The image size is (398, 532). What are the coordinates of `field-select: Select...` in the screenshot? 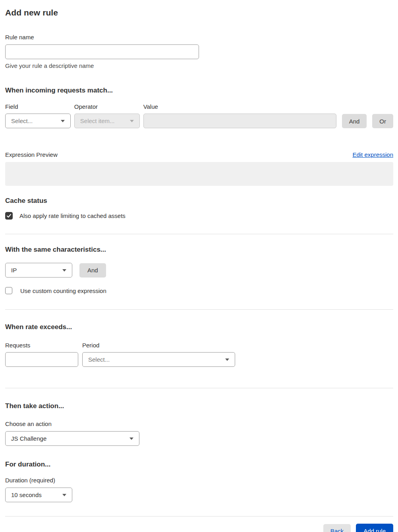 It's located at (38, 121).